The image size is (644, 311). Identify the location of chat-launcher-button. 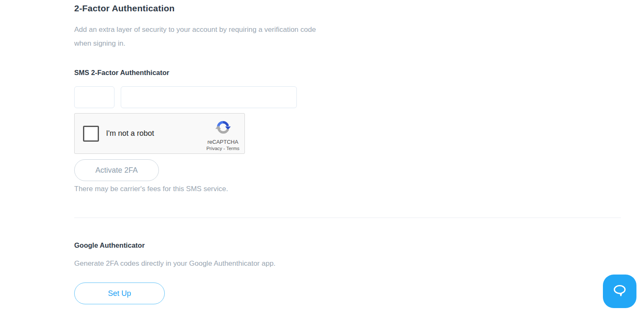
(620, 291).